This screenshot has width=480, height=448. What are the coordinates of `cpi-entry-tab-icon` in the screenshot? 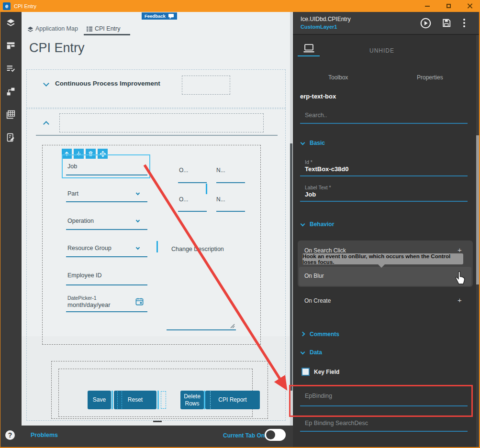 It's located at (89, 29).